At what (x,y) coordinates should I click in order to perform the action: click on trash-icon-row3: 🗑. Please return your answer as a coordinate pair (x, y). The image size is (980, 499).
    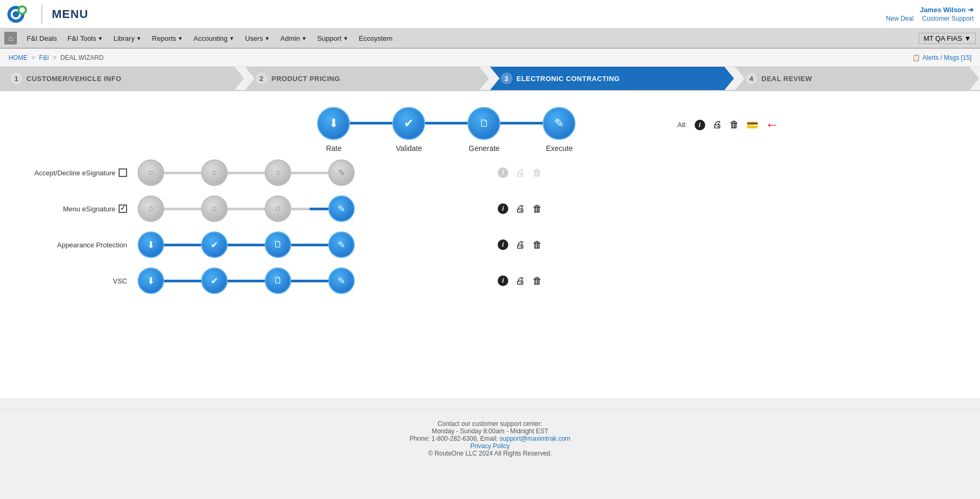
    Looking at the image, I should click on (537, 245).